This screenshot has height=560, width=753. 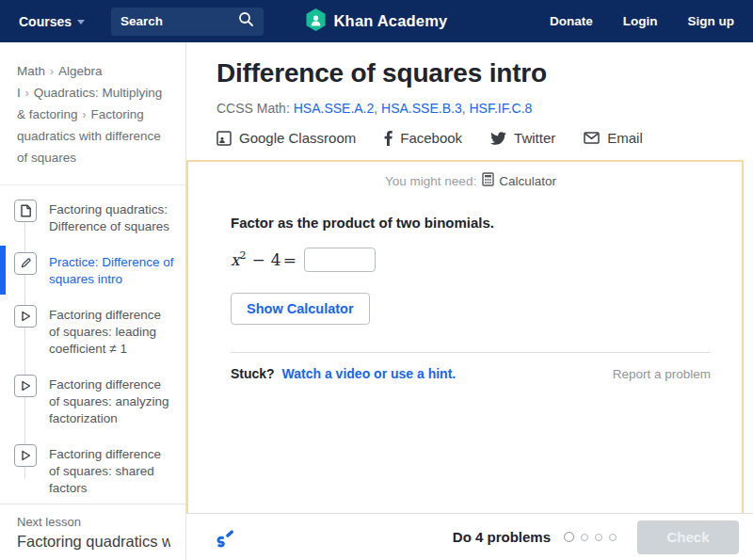 What do you see at coordinates (614, 137) in the screenshot?
I see `email-share-button: Email` at bounding box center [614, 137].